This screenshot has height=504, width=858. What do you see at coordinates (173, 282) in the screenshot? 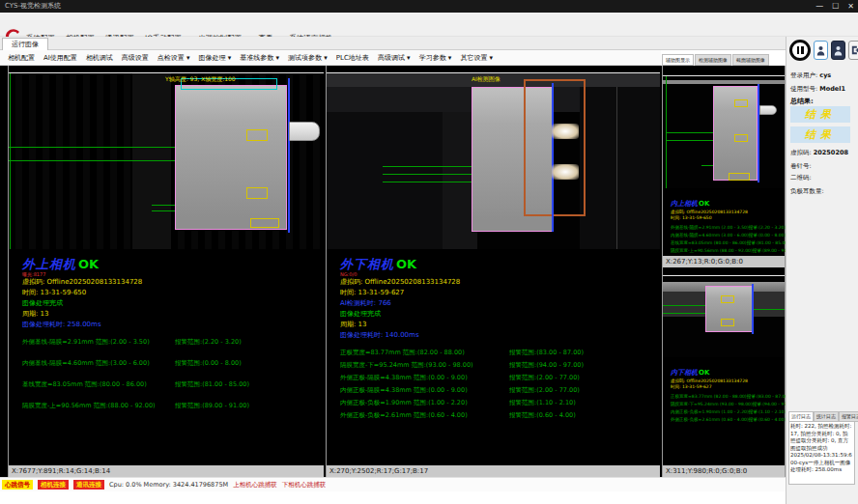
I see `virtual-code-line: 虚拟码: Offline20250208133134728` at bounding box center [173, 282].